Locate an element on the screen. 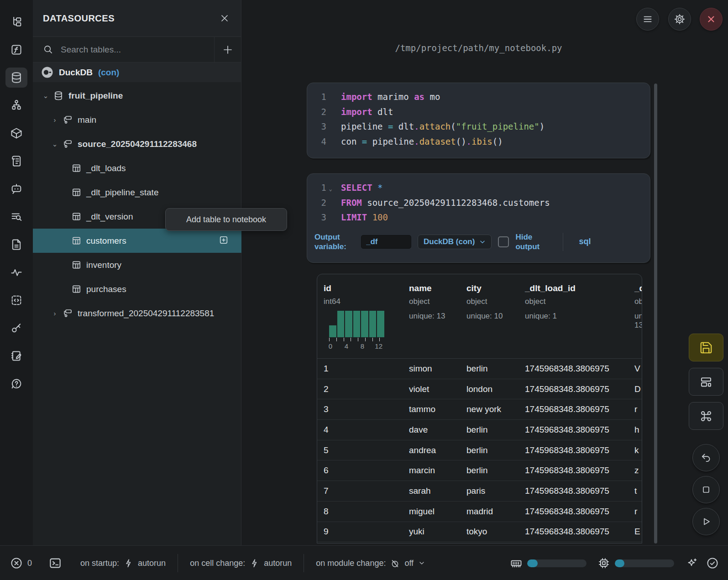 This screenshot has height=580, width=728. column-header-dlt-load-id: _dlt_load_id object unique: 1 is located at coordinates (573, 316).